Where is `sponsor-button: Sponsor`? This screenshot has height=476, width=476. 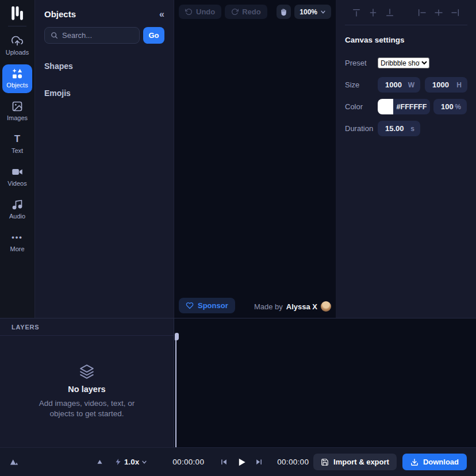
sponsor-button: Sponsor is located at coordinates (207, 306).